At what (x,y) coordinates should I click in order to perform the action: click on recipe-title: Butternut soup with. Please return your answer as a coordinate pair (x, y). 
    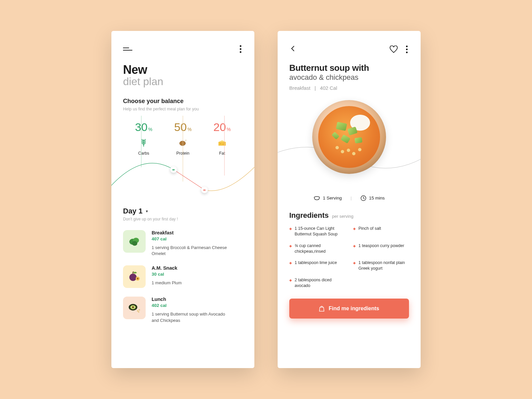
    Looking at the image, I should click on (349, 68).